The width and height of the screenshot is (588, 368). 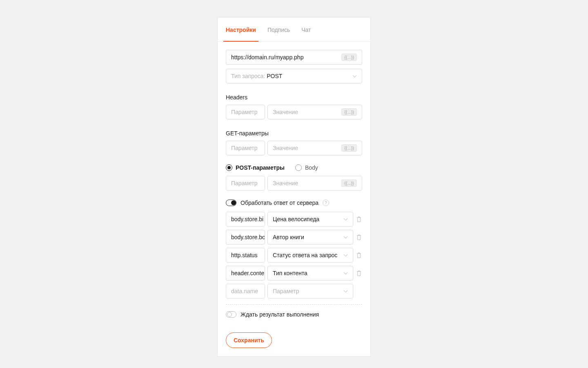 I want to click on get-params-row: Параметр Значение {{...}}, so click(x=294, y=148).